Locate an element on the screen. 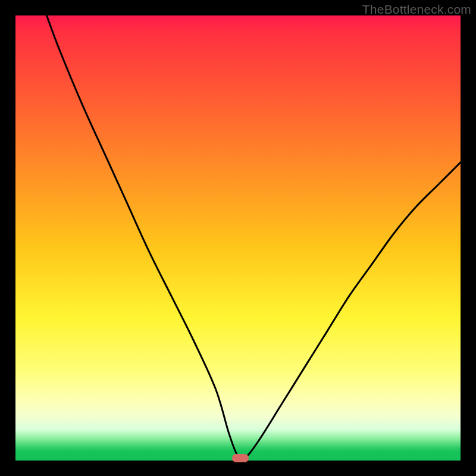 The width and height of the screenshot is (476, 476). watermark-text: TheBottleneck.com is located at coordinates (416, 10).